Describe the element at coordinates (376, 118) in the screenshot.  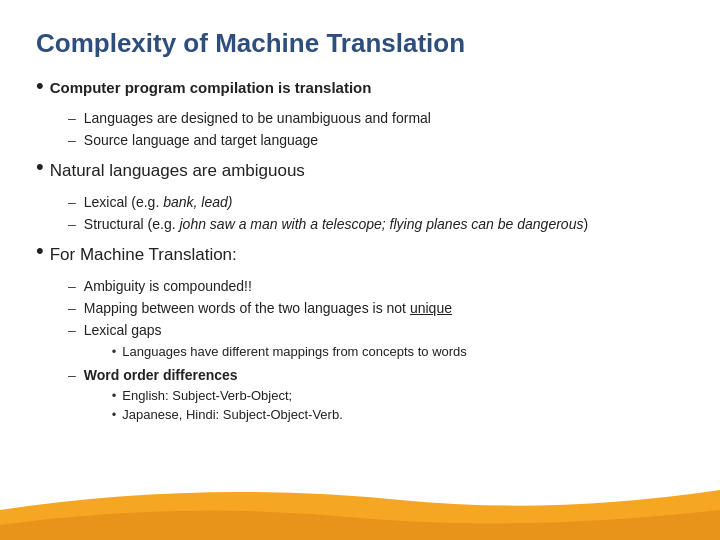
I see `sub-item-1a: – Languages are designed to be unambiguo…` at that location.